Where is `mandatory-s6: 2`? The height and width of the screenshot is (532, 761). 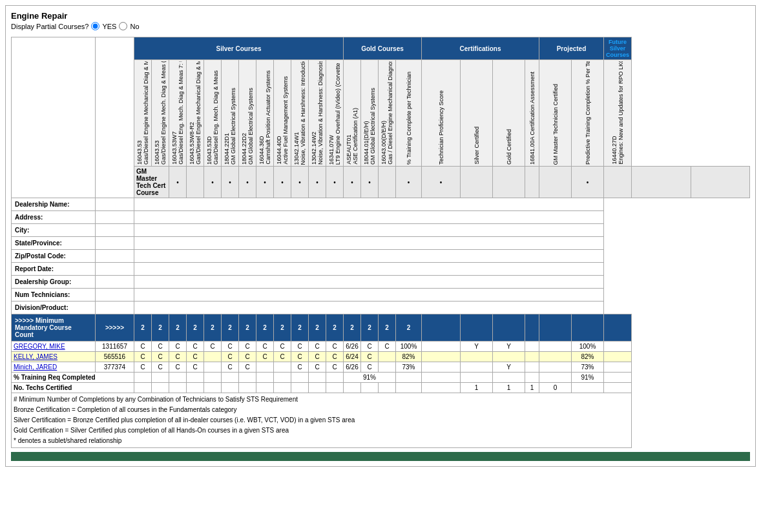
mandatory-s6: 2 is located at coordinates (230, 328).